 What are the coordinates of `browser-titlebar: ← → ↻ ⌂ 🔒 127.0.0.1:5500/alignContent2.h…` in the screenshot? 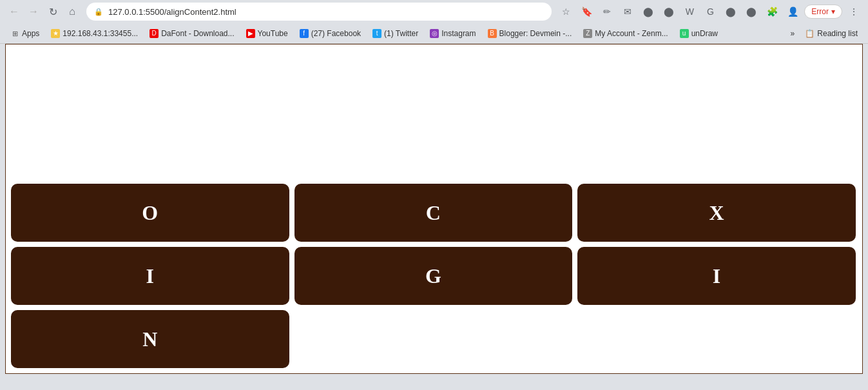 It's located at (434, 12).